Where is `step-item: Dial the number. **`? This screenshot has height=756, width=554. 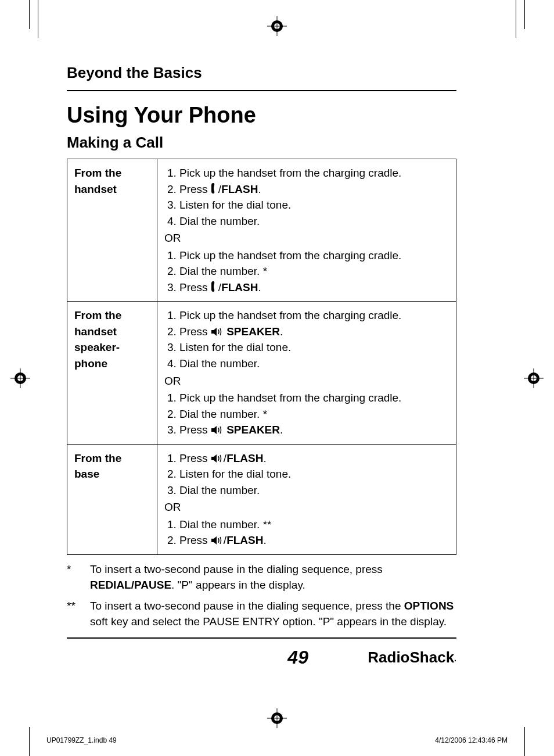 step-item: Dial the number. ** is located at coordinates (314, 525).